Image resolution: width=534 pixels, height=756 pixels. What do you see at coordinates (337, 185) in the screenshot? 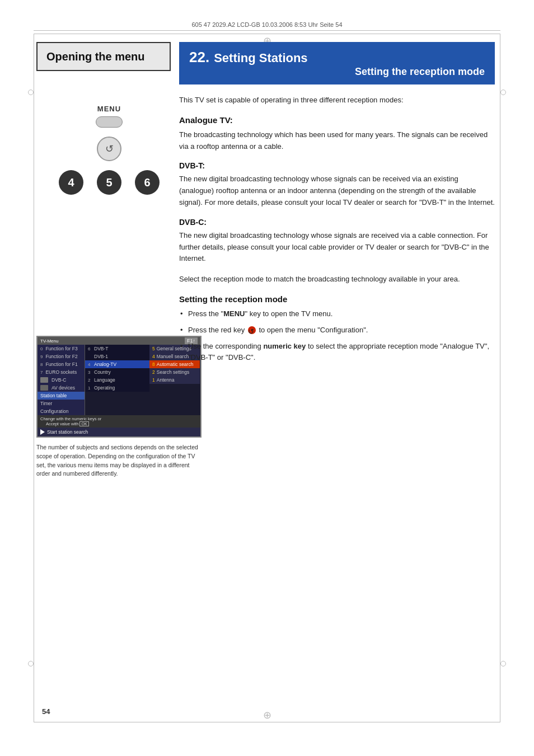
I see `dvbt-section: DVB-T: The new digital broadcasting tech…` at bounding box center [337, 185].